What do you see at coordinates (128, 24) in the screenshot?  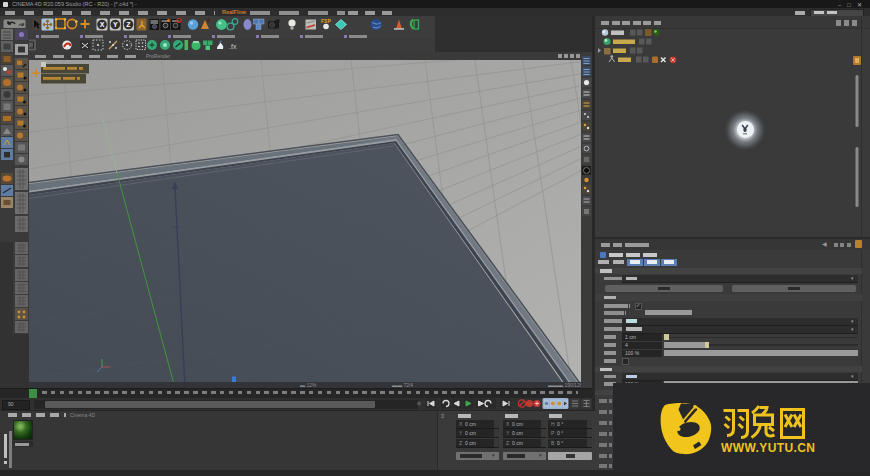 I see `svg-text: Z` at bounding box center [128, 24].